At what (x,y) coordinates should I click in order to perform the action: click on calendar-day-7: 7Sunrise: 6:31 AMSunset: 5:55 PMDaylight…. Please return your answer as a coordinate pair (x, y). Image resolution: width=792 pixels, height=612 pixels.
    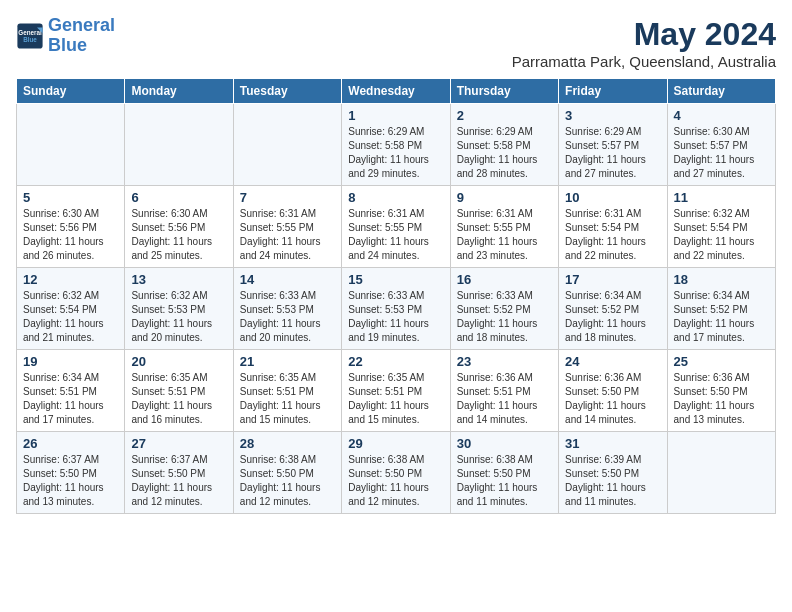
    Looking at the image, I should click on (287, 227).